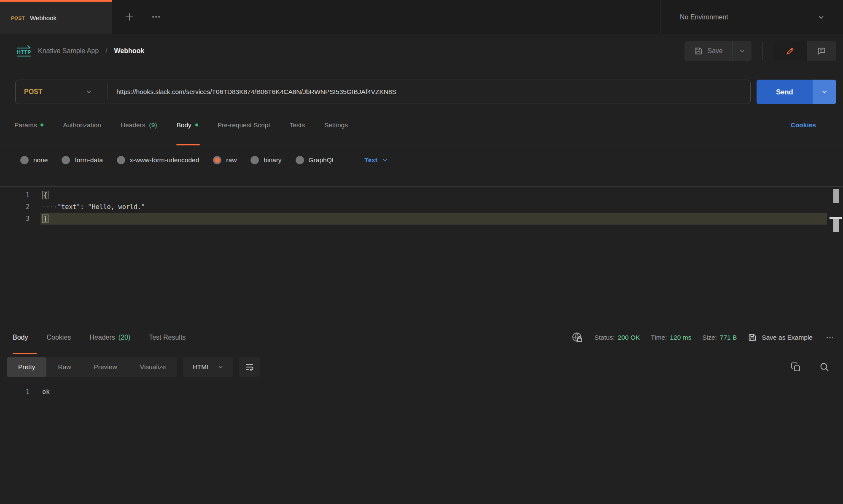 This screenshot has width=843, height=504. What do you see at coordinates (796, 367) in the screenshot?
I see `copy-response-button` at bounding box center [796, 367].